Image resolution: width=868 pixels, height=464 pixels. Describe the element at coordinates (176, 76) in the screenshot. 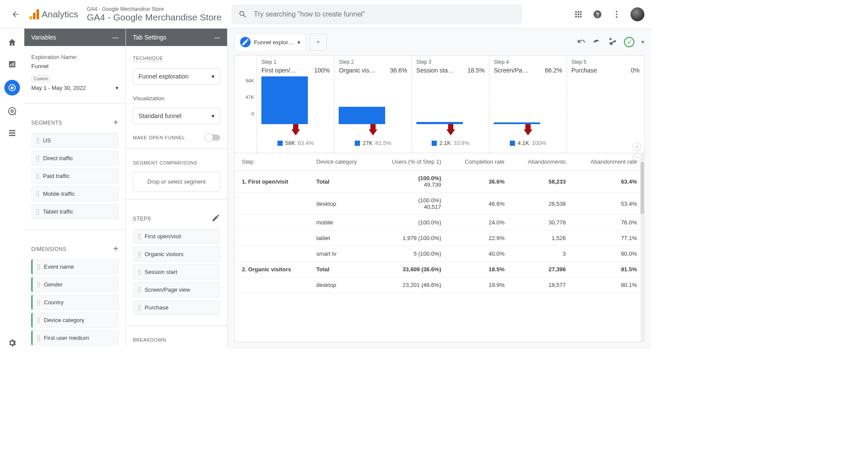

I see `technique-select: Funnel exploration ▾` at that location.